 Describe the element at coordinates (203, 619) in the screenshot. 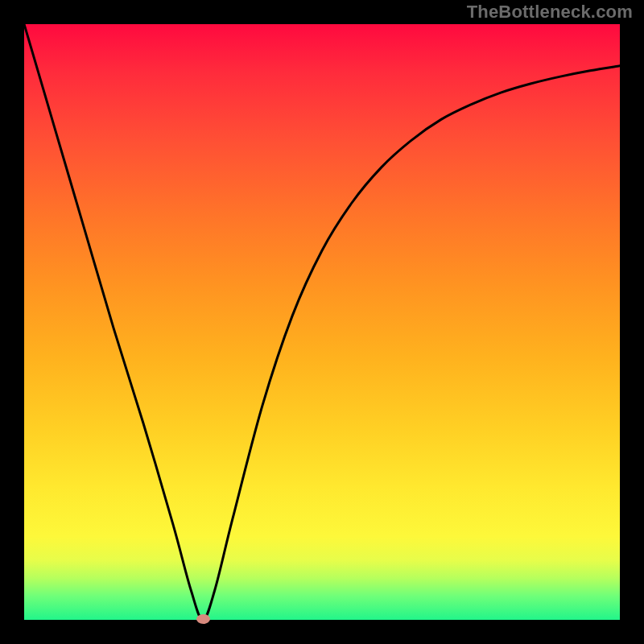

I see `minimum-dot-icon` at that location.